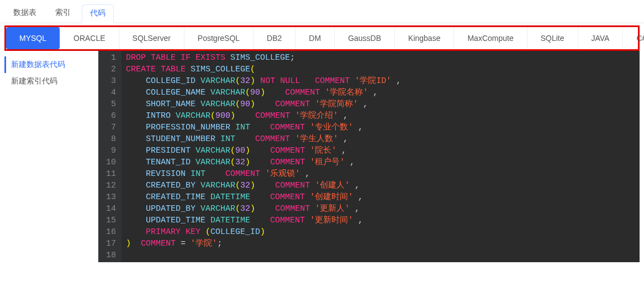  Describe the element at coordinates (51, 65) in the screenshot. I see `sidebar-item-0: 新建数据表代码` at that location.